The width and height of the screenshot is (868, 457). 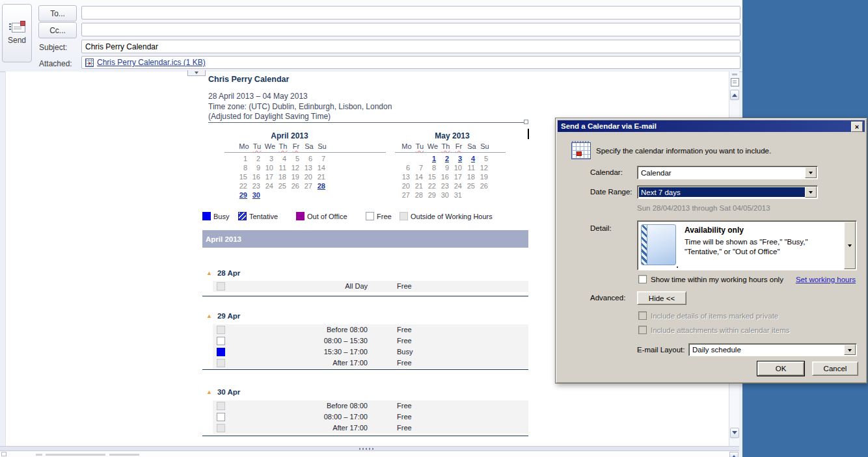 What do you see at coordinates (17, 27) in the screenshot?
I see `send-envelope-icon` at bounding box center [17, 27].